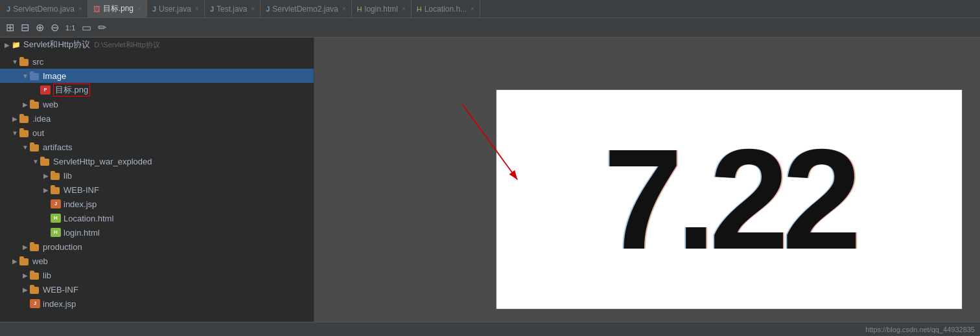  Describe the element at coordinates (25, 133) in the screenshot. I see `out-folder-icon` at that location.